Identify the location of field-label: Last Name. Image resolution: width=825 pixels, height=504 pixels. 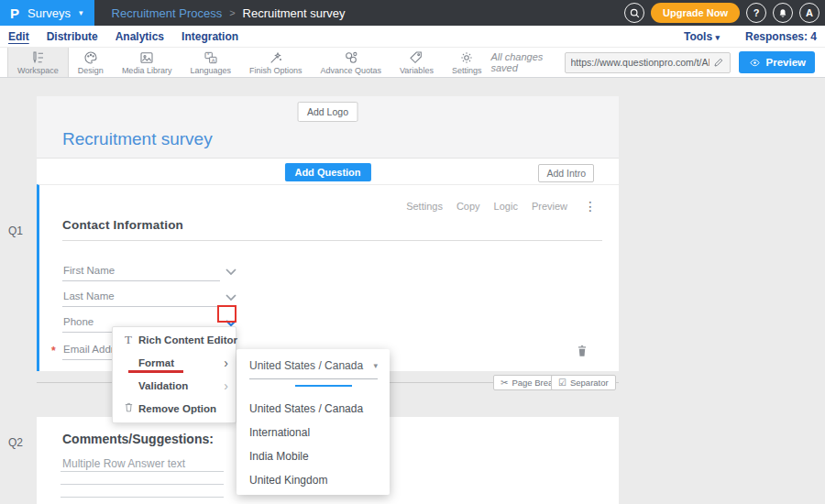
(89, 296).